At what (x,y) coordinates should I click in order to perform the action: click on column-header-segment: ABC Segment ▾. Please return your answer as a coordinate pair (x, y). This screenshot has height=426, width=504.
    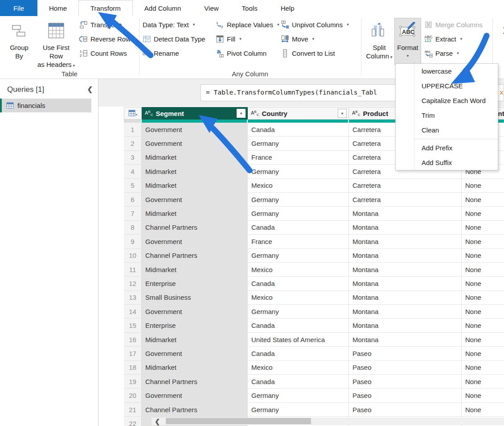
    Looking at the image, I should click on (195, 113).